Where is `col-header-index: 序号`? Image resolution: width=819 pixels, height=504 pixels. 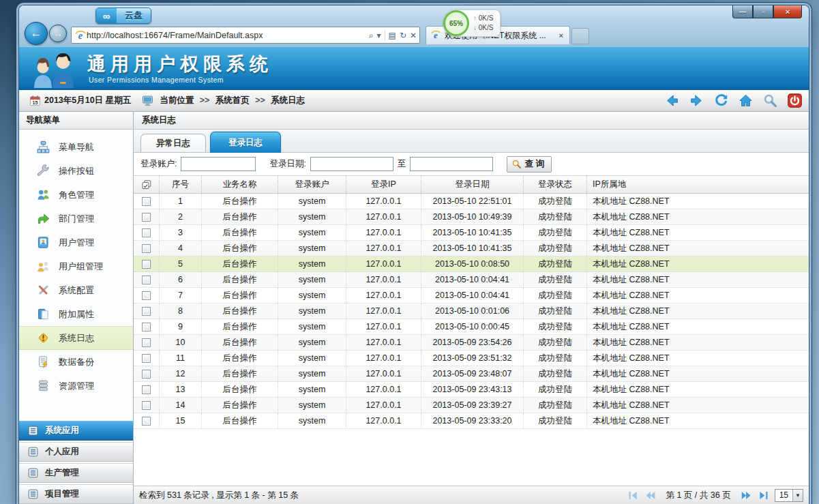 col-header-index: 序号 is located at coordinates (181, 184).